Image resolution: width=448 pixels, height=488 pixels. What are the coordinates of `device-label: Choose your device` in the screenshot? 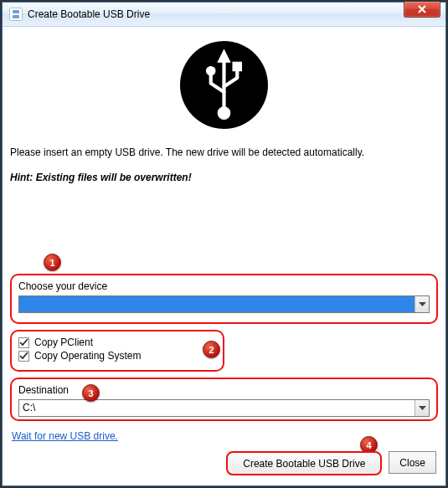 It's located at (224, 286).